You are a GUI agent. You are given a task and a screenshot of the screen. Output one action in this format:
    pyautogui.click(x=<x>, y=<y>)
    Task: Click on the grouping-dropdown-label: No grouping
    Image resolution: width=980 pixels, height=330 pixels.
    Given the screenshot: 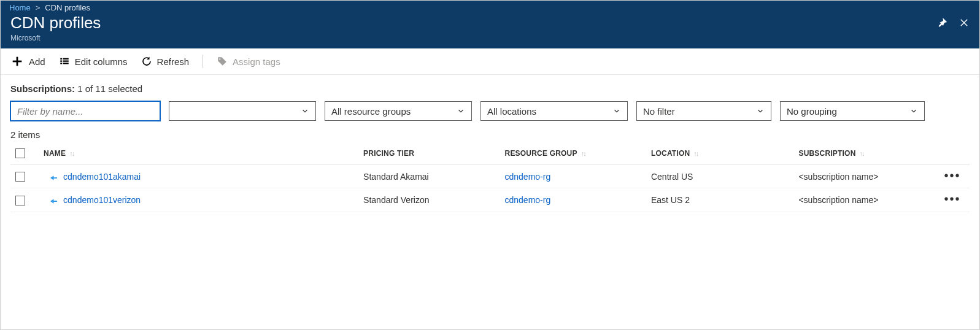 What is the action you would take?
    pyautogui.click(x=812, y=112)
    